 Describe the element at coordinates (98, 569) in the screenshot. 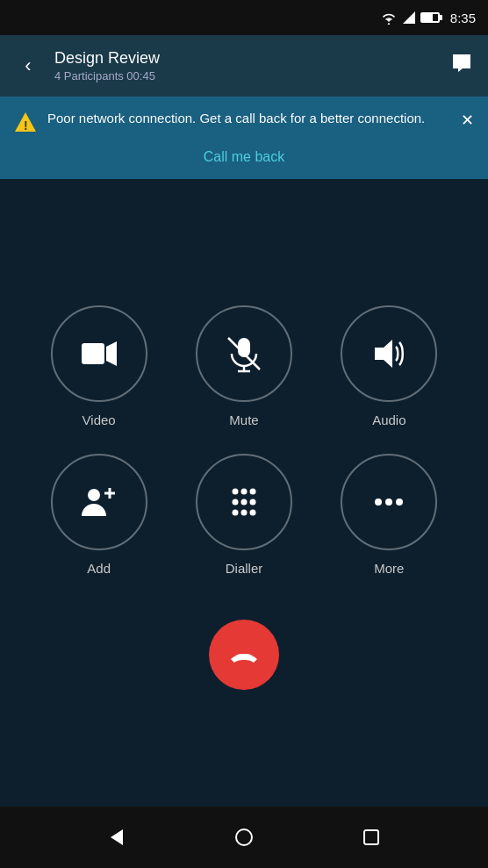

I see `add-label: Add` at that location.